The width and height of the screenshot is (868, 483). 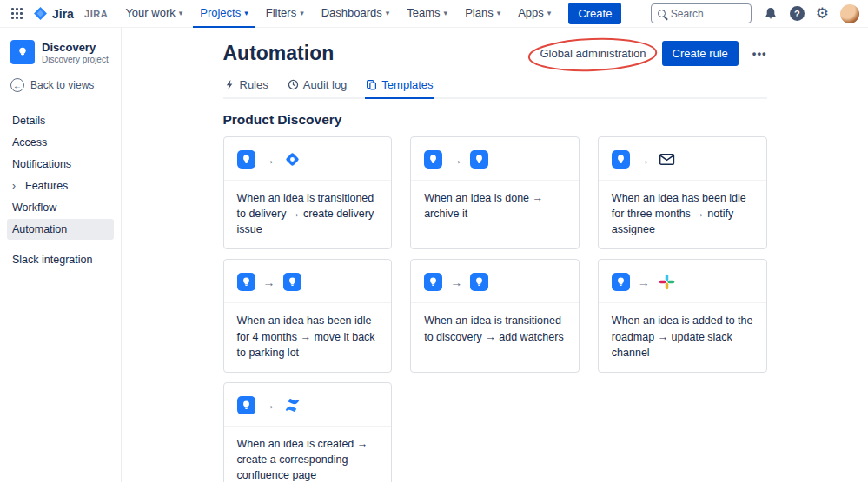 What do you see at coordinates (279, 54) in the screenshot?
I see `page-title: Automation` at bounding box center [279, 54].